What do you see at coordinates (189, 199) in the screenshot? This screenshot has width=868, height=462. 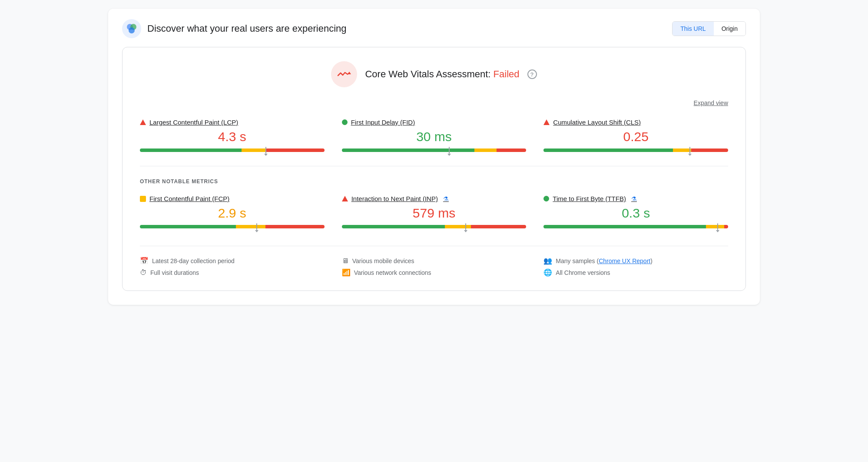 I see `metric-label-text-fcp: First Contentful Paint (FCP)` at bounding box center [189, 199].